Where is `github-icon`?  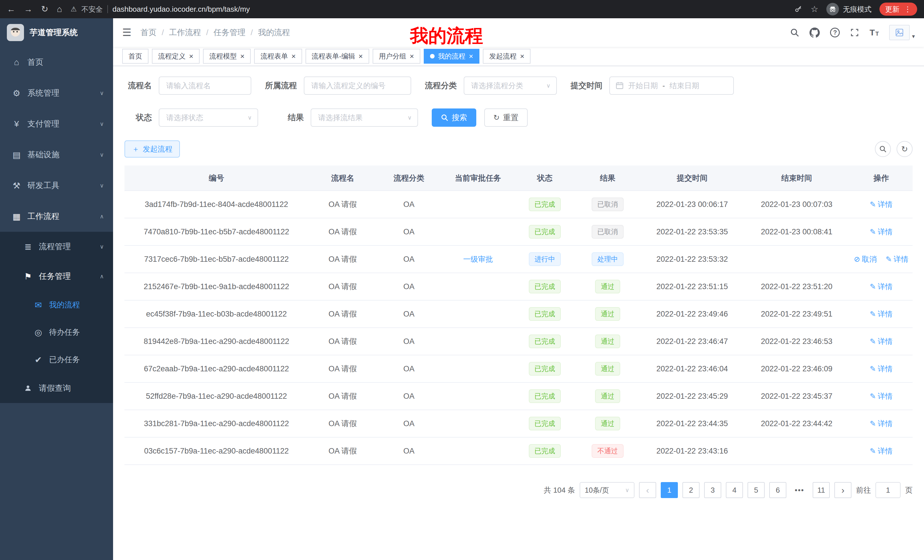 github-icon is located at coordinates (814, 33).